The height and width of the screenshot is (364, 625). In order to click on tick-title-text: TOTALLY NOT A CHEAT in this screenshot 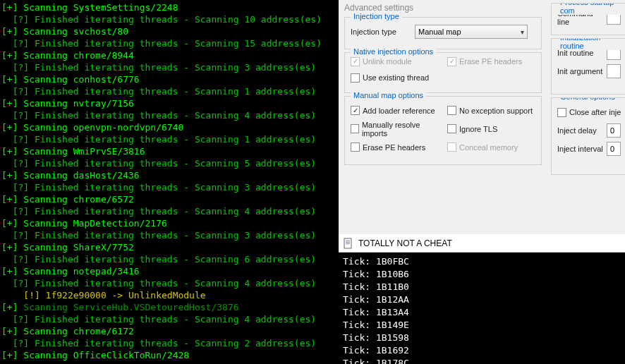, I will do `click(405, 243)`.